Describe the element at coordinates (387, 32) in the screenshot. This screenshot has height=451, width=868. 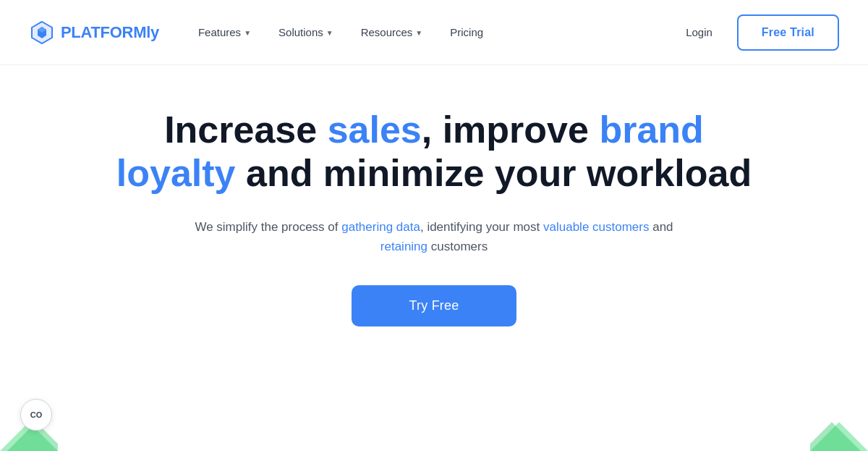
I see `resources-label: Resources` at that location.